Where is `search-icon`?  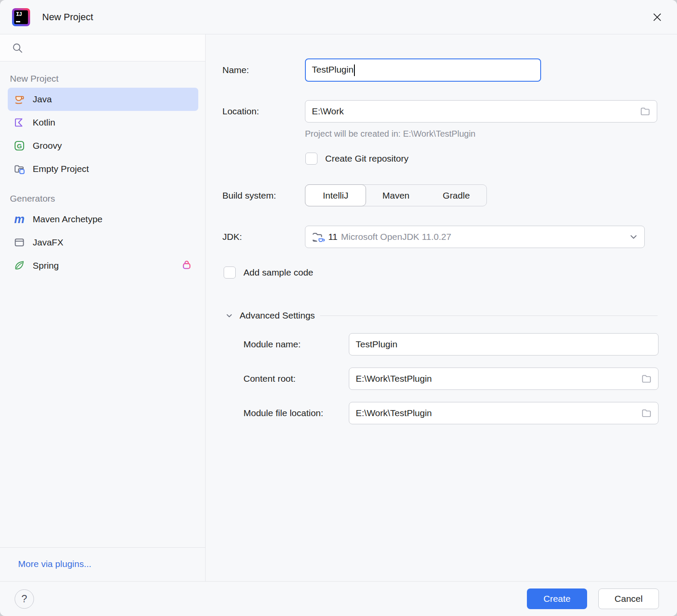
search-icon is located at coordinates (17, 48).